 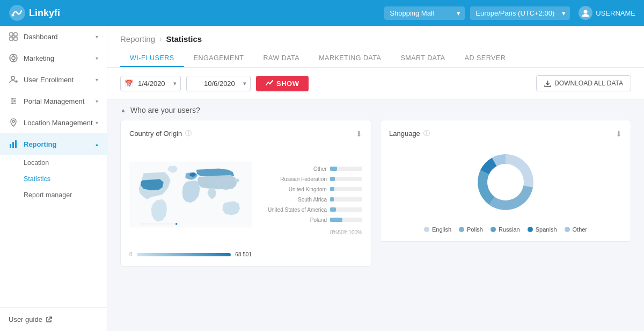 What do you see at coordinates (54, 123) in the screenshot?
I see `sidebar-item-location-management: Location Management ▾` at bounding box center [54, 123].